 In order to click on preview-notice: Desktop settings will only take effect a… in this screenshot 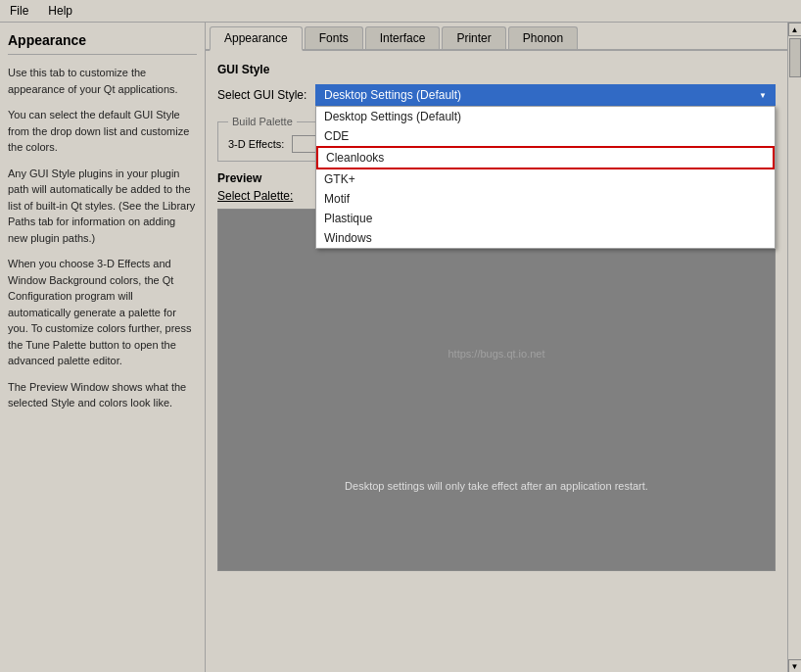, I will do `click(496, 486)`.